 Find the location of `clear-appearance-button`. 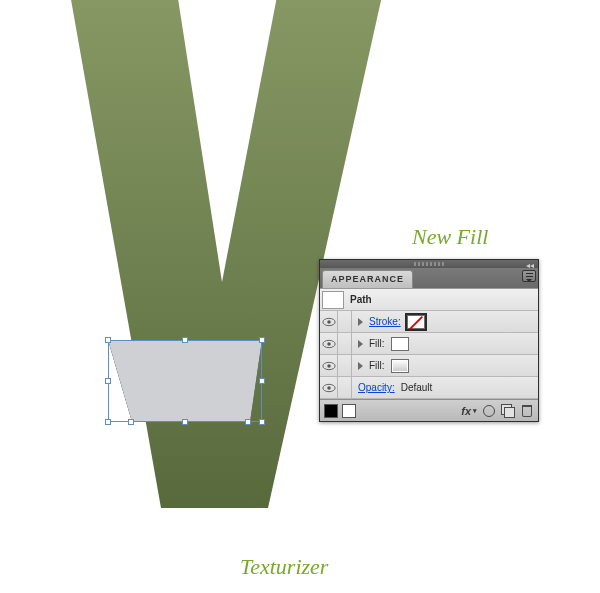

clear-appearance-button is located at coordinates (488, 410).